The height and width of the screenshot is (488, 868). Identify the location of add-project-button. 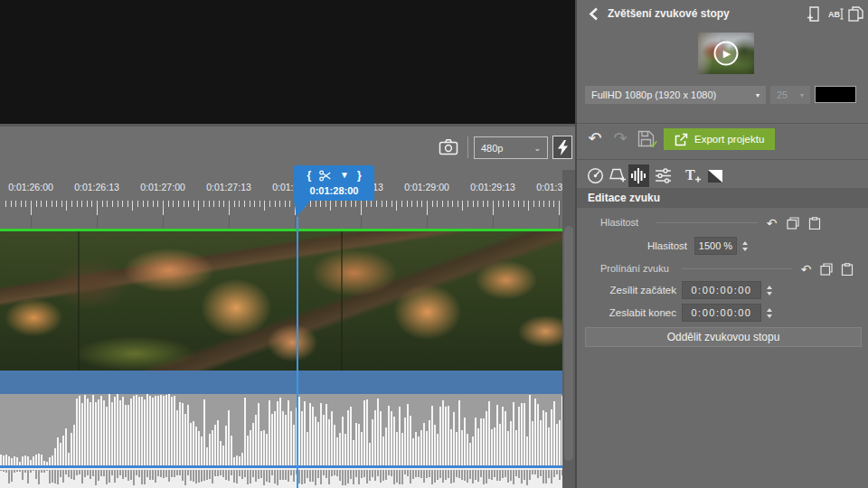
(814, 14).